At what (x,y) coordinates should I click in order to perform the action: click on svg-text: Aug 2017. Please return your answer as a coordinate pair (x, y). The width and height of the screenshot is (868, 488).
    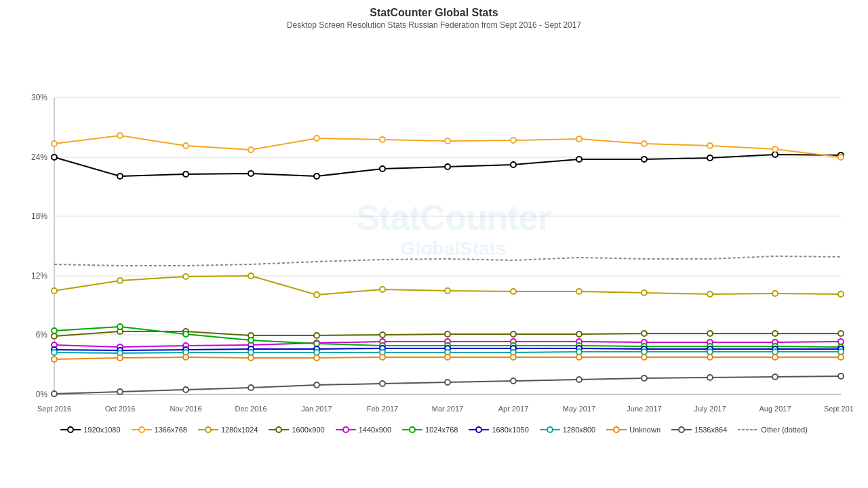
    Looking at the image, I should click on (774, 409).